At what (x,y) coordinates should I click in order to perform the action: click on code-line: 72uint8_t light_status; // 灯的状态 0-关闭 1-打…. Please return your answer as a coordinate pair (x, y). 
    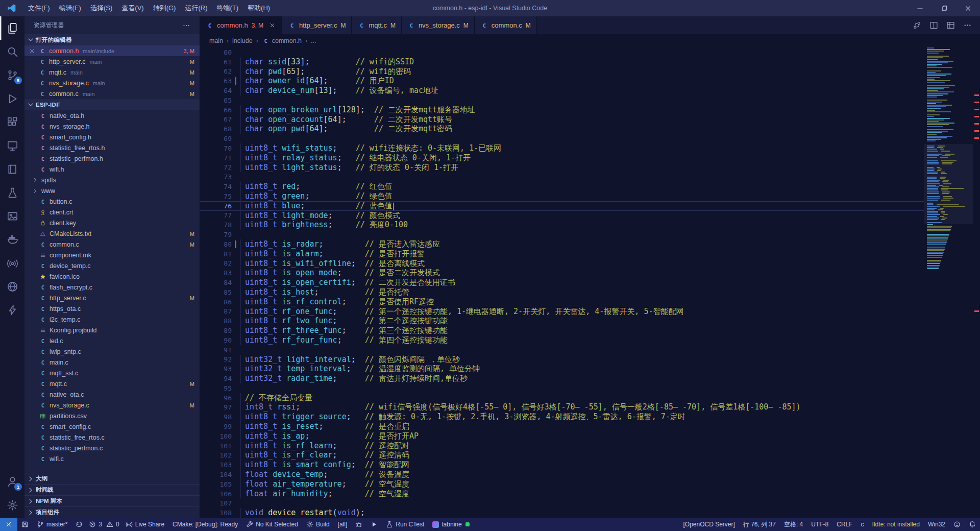
    Looking at the image, I should click on (562, 167).